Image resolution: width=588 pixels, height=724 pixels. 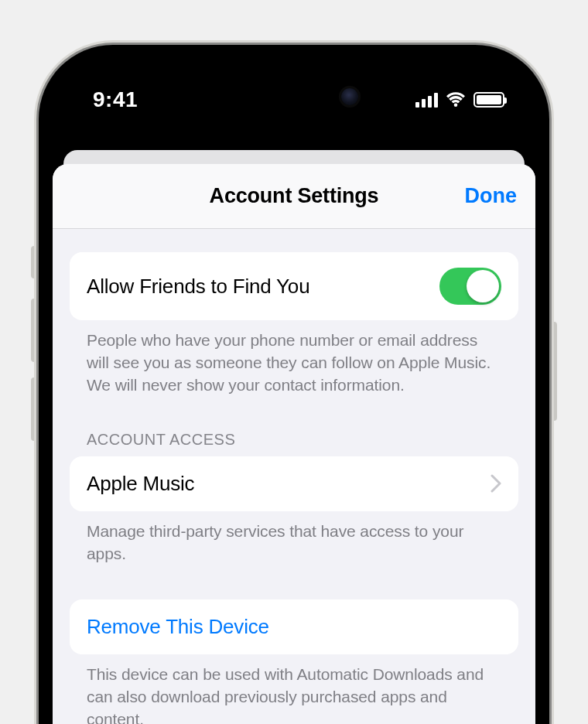 What do you see at coordinates (470, 286) in the screenshot?
I see `allow-friends-toggle` at bounding box center [470, 286].